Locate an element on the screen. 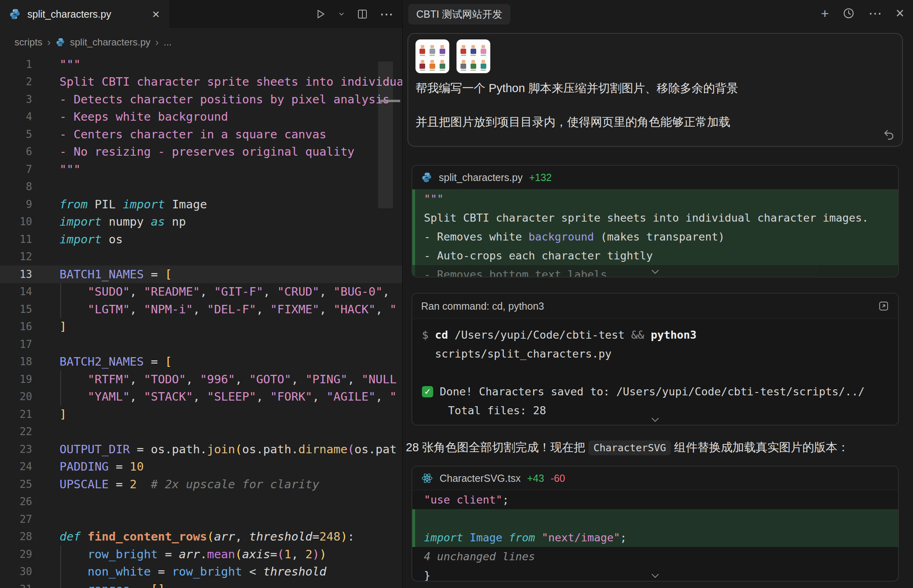 The height and width of the screenshot is (588, 913). terminal-line: $ cd /Users/yupi/Code/cbti-test && pytho… is located at coordinates (660, 335).